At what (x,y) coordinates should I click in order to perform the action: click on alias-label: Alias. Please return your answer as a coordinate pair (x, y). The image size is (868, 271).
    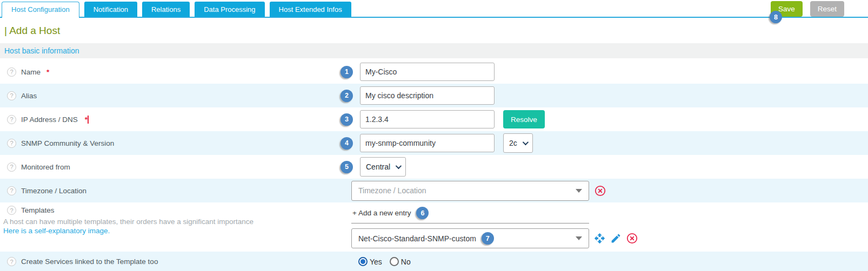
    Looking at the image, I should click on (29, 96).